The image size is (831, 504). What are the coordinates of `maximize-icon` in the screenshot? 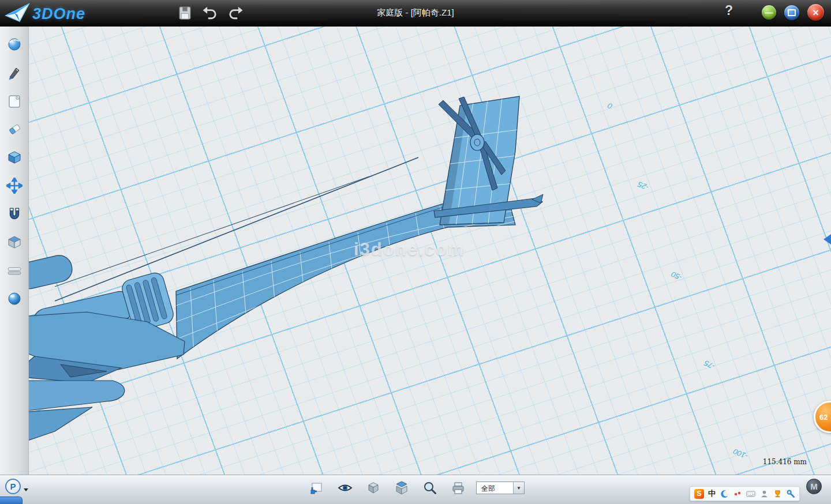 It's located at (792, 13).